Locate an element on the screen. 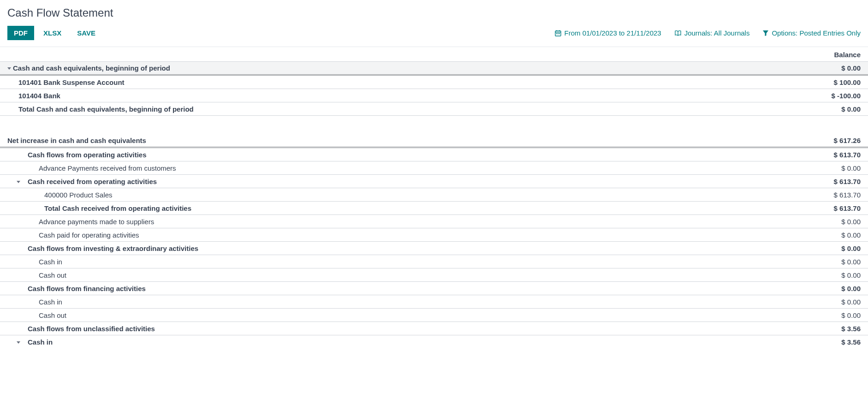 The width and height of the screenshot is (868, 411). row-unclassified: Cash flows from unclassified activities … is located at coordinates (434, 328).